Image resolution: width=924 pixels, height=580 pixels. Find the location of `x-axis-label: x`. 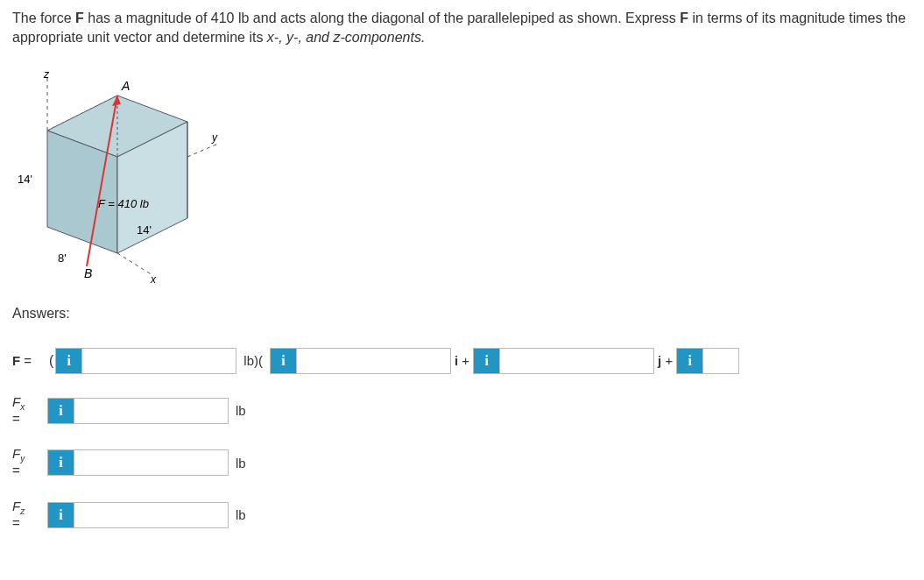

x-axis-label: x is located at coordinates (153, 279).